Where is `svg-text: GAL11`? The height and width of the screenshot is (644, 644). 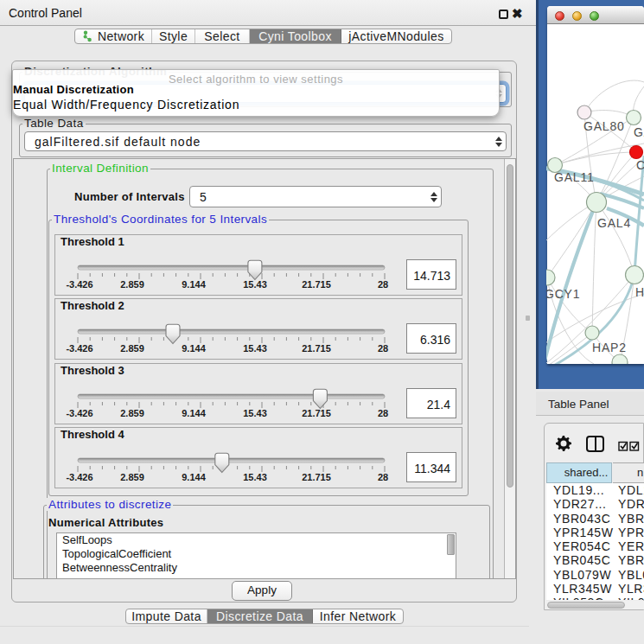
svg-text: GAL11 is located at coordinates (574, 177).